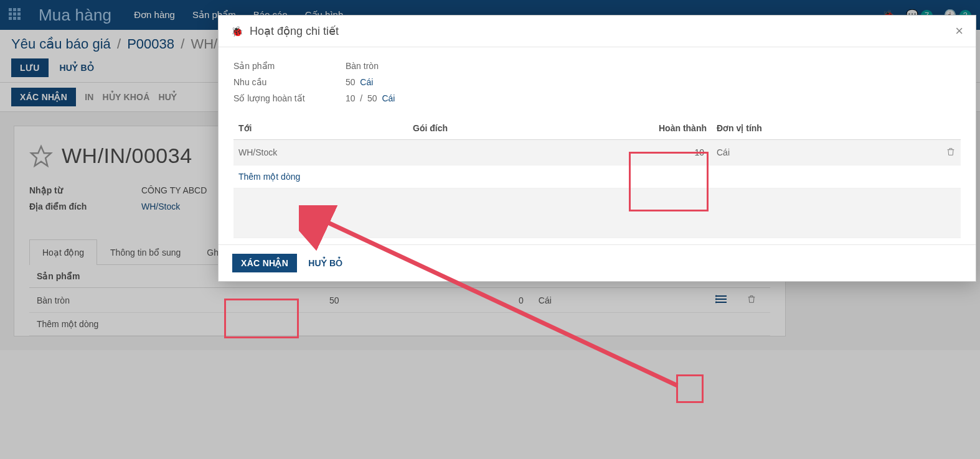 Image resolution: width=980 pixels, height=459 pixels. What do you see at coordinates (597, 153) in the screenshot?
I see `modal-row: WH/Stock Cái` at bounding box center [597, 153].